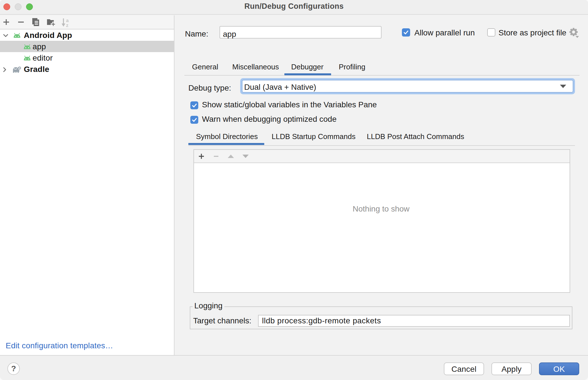 The image size is (588, 380). What do you see at coordinates (67, 25) in the screenshot?
I see `svg-text: z` at bounding box center [67, 25].